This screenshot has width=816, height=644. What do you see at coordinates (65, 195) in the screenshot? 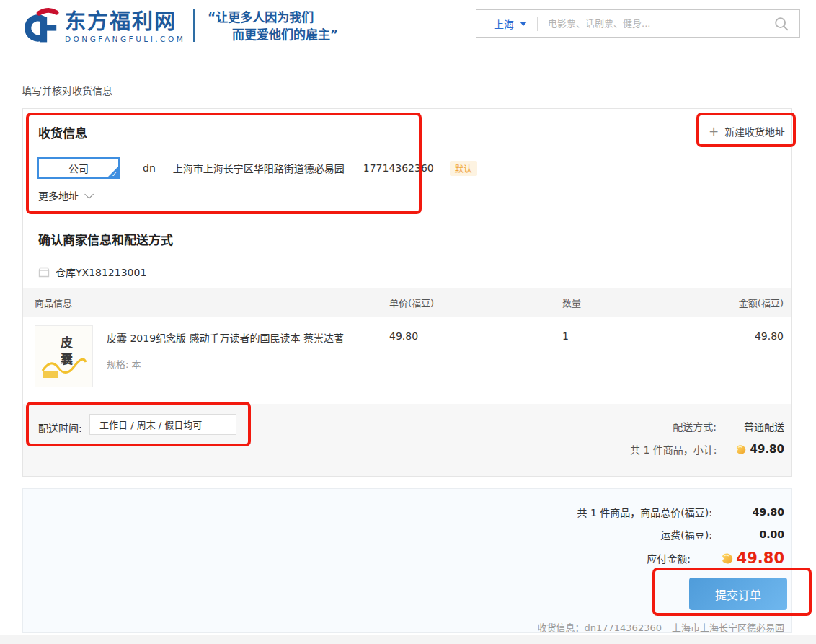
I see `more-addresses-link: 更多地址` at bounding box center [65, 195].